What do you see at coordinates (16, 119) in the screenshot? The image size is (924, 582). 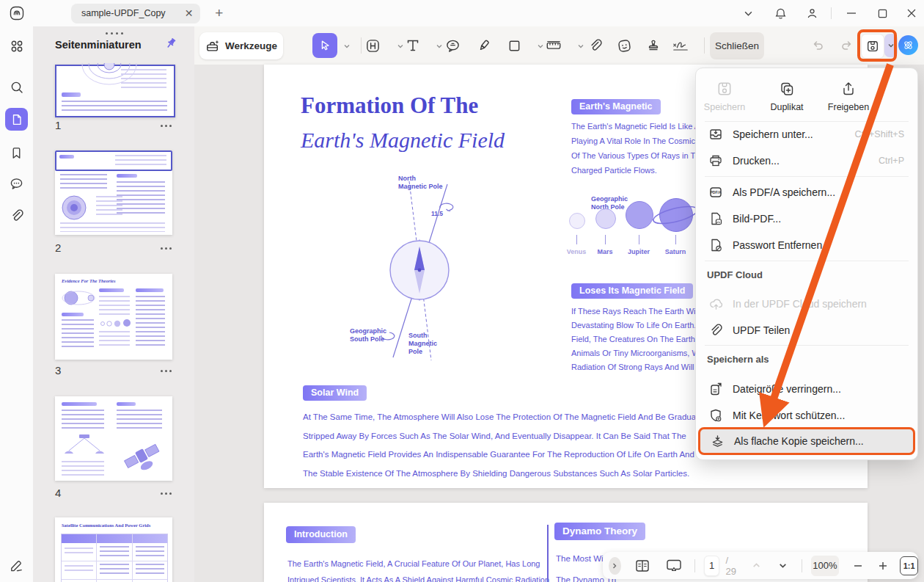 I see `page-thumbnails-icon` at bounding box center [16, 119].